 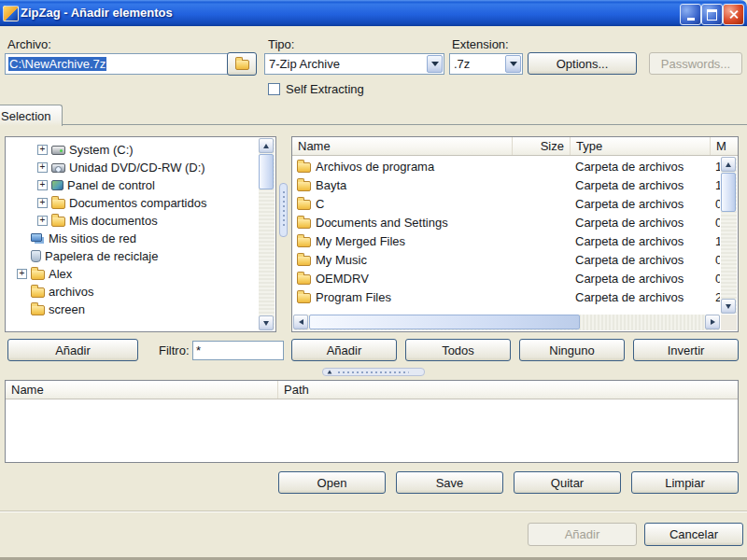 What do you see at coordinates (58, 168) in the screenshot?
I see `cd-drive-icon` at bounding box center [58, 168].